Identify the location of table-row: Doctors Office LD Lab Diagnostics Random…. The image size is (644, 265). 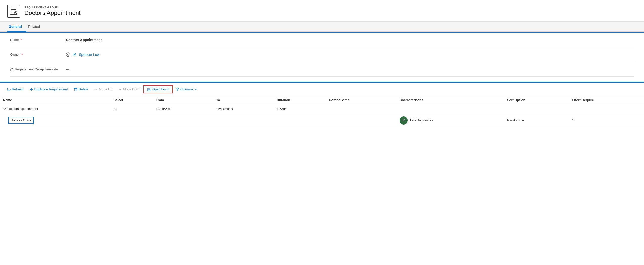
(322, 120).